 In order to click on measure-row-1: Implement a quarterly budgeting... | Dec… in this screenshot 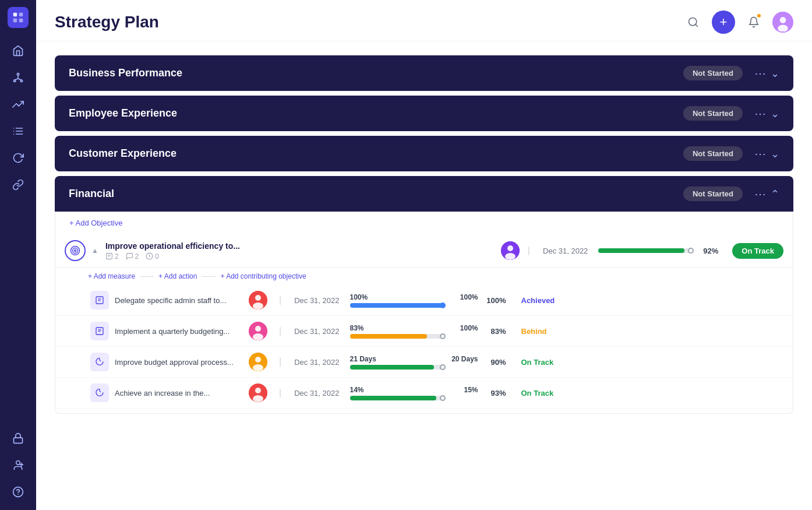, I will do `click(424, 331)`.